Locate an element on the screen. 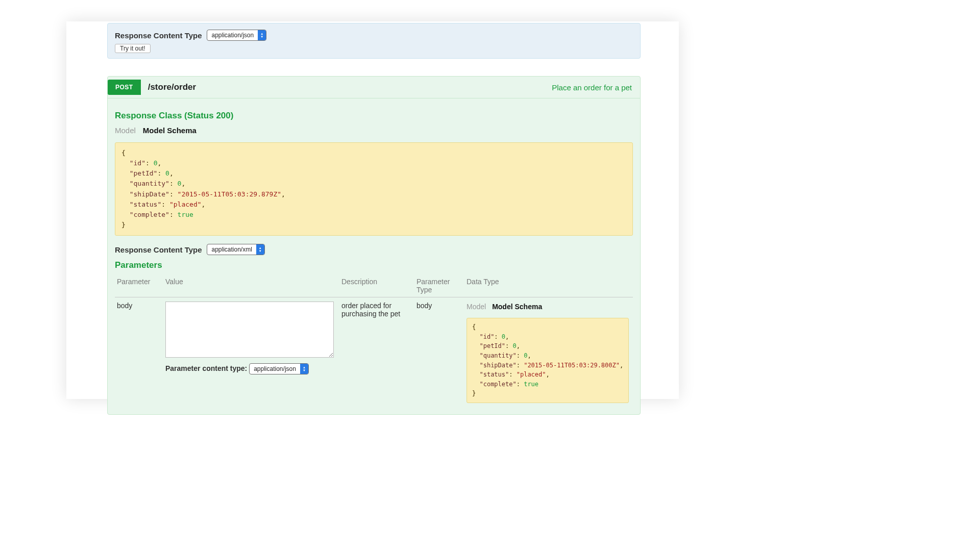 This screenshot has height=551, width=980. select-value: application/xml is located at coordinates (232, 249).